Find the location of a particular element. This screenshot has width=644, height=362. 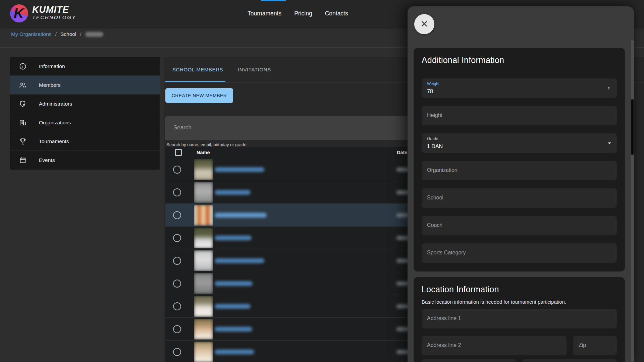

section-title: Additional Information is located at coordinates (519, 60).